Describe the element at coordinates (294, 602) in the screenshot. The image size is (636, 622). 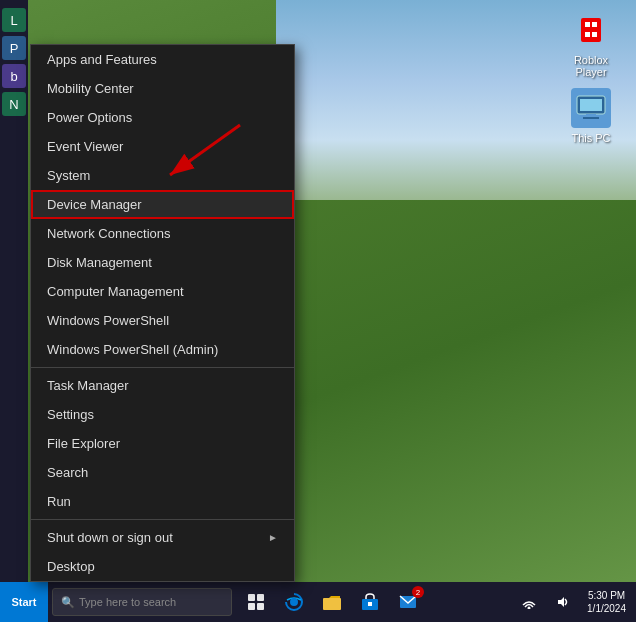
I see `edge-browser-icon` at that location.